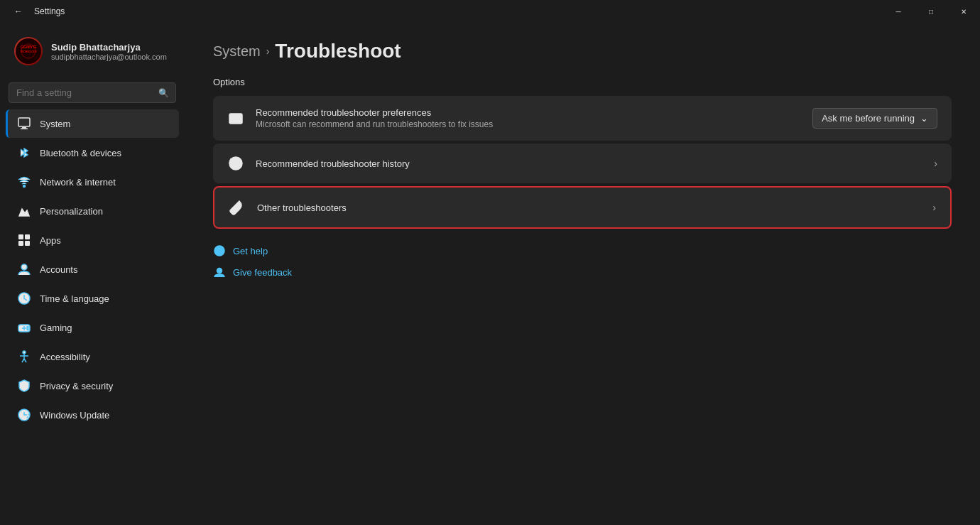 This screenshot has width=980, height=525. What do you see at coordinates (109, 57) in the screenshot?
I see `user-email: sudipbhattacharjya@outlook.com` at bounding box center [109, 57].